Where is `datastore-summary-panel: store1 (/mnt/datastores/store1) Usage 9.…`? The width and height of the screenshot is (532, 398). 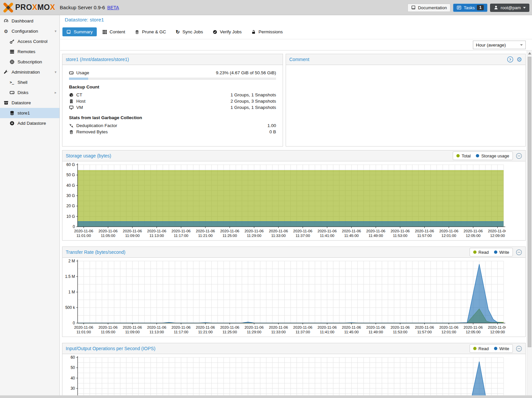 datastore-summary-panel: store1 (/mnt/datastores/store1) Usage 9.… is located at coordinates (172, 100).